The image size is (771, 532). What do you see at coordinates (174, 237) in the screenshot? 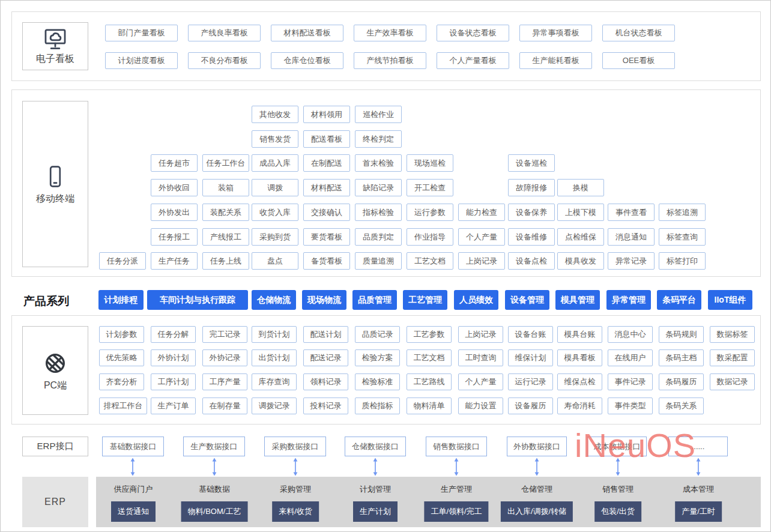
I see `mobile-item: 任务报工` at bounding box center [174, 237].